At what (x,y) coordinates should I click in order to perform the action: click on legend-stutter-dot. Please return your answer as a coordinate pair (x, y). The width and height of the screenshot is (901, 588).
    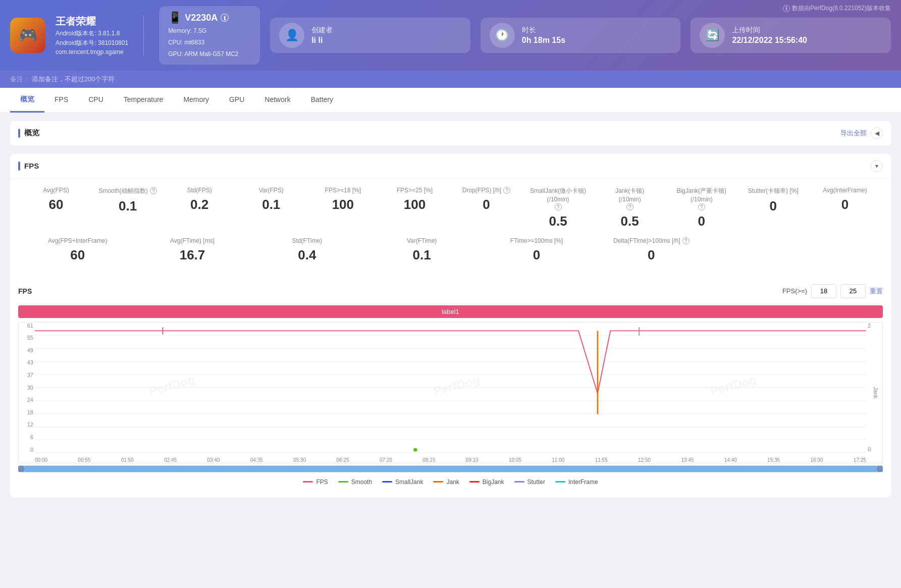
    Looking at the image, I should click on (519, 482).